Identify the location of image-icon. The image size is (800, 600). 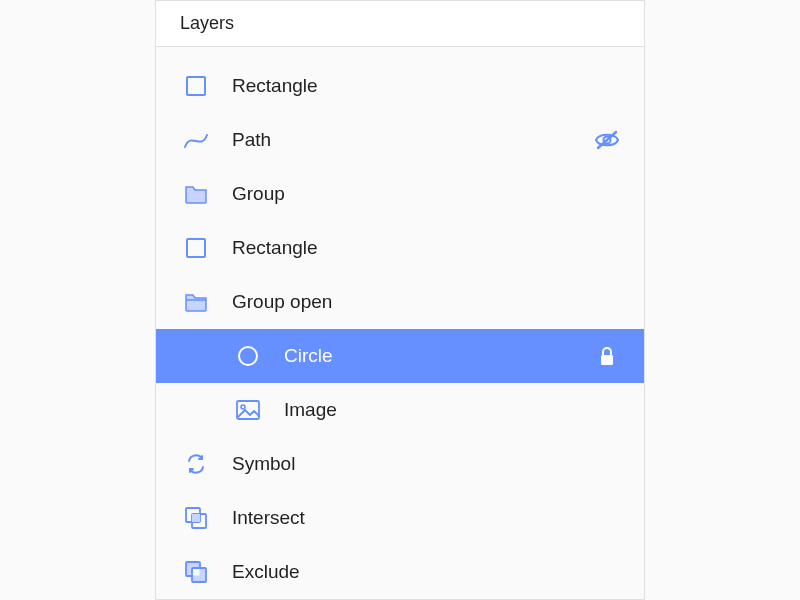
(248, 410).